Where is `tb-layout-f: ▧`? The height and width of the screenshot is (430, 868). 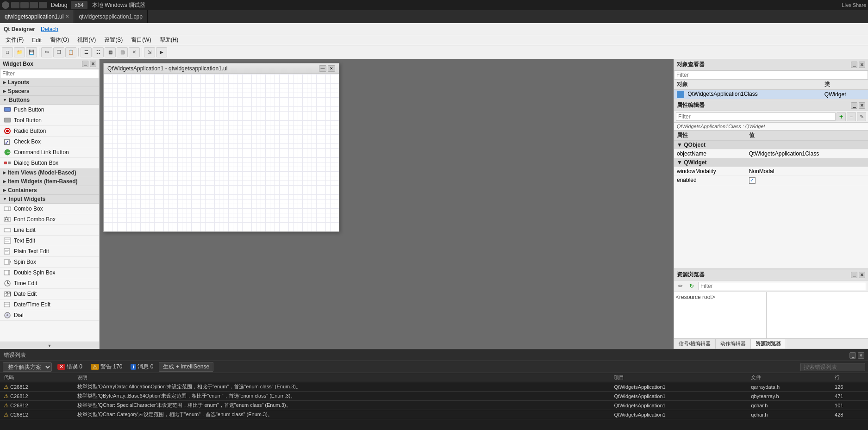
tb-layout-f: ▧ is located at coordinates (122, 52).